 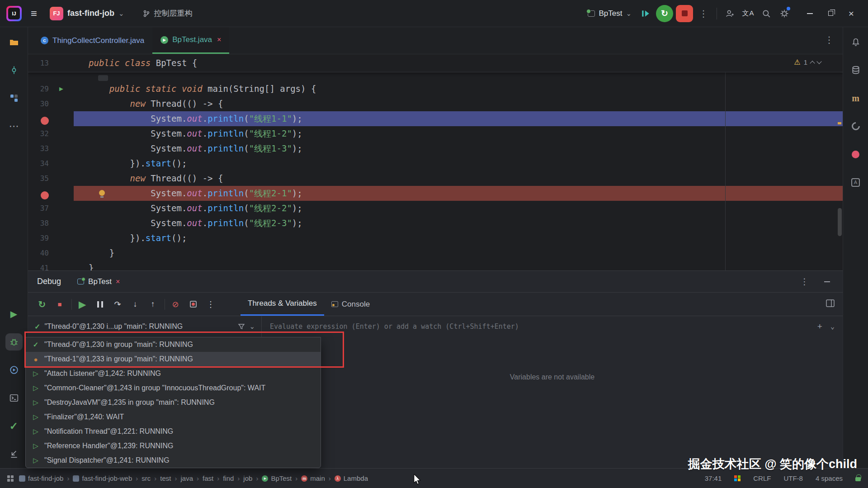 I want to click on thread-list-item: ▷"Attach Listener"@1,242: RUNNING, so click(x=173, y=374).